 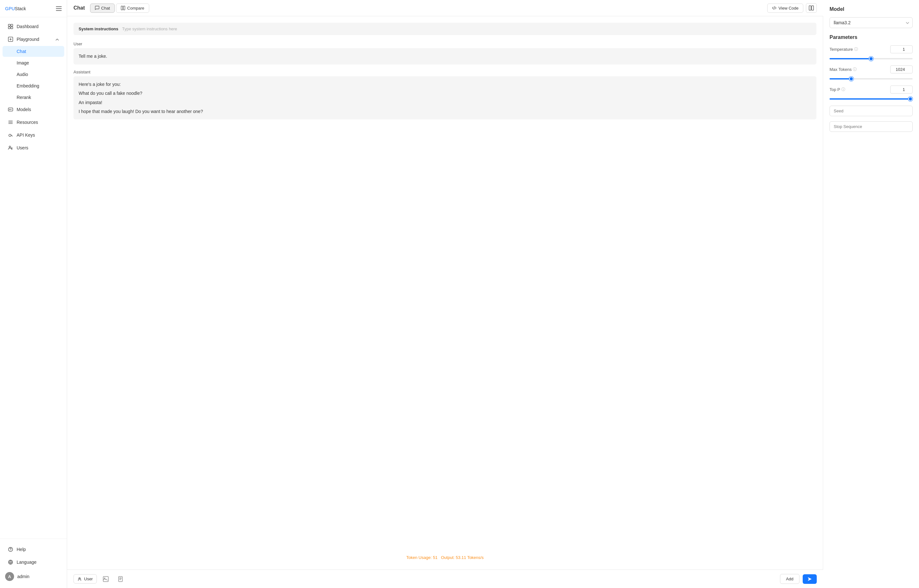 I want to click on system-instructions: System instructions Type system instruct…, so click(x=445, y=29).